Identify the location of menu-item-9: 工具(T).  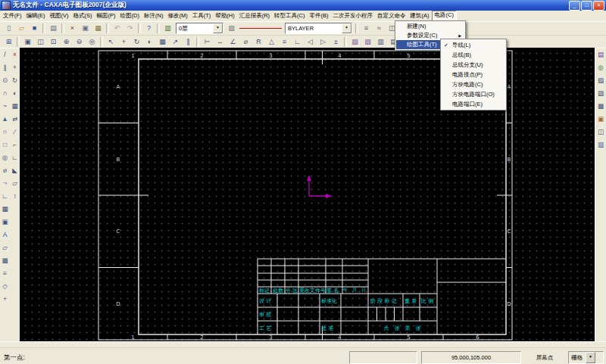
(201, 16).